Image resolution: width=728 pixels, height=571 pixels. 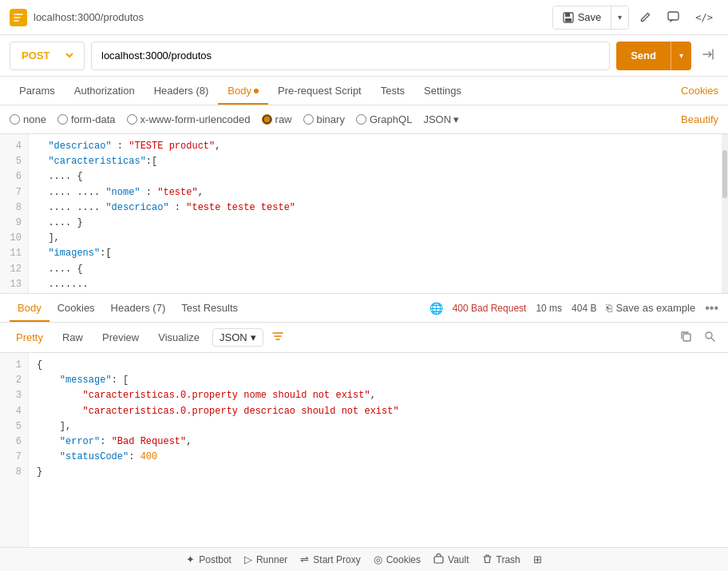 What do you see at coordinates (266, 559) in the screenshot?
I see `bottom-runner: ▷ Runner` at bounding box center [266, 559].